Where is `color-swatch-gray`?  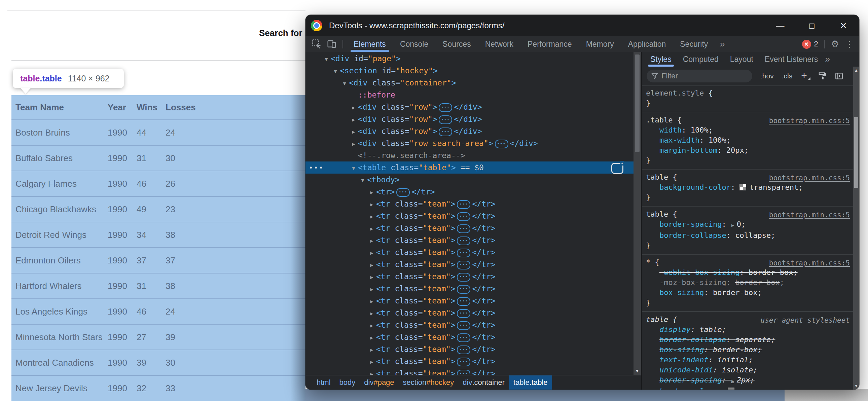
color-swatch-gray is located at coordinates (731, 389).